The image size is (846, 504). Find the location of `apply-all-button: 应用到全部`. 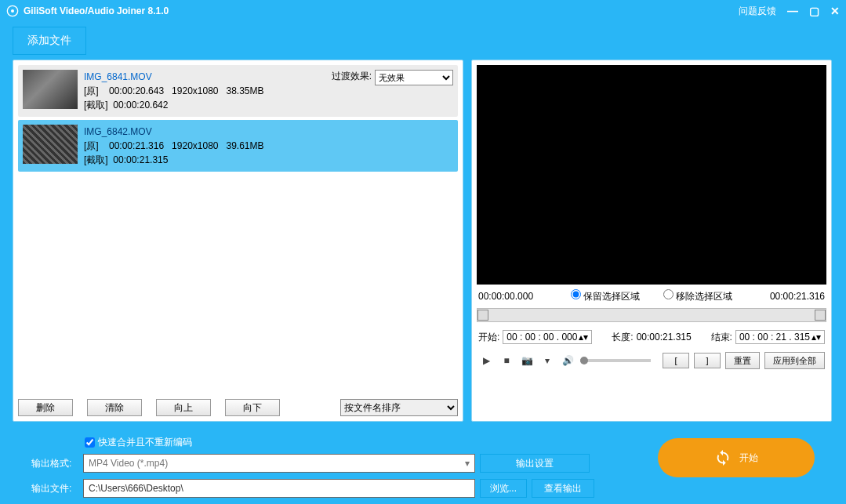

apply-all-button: 应用到全部 is located at coordinates (795, 361).